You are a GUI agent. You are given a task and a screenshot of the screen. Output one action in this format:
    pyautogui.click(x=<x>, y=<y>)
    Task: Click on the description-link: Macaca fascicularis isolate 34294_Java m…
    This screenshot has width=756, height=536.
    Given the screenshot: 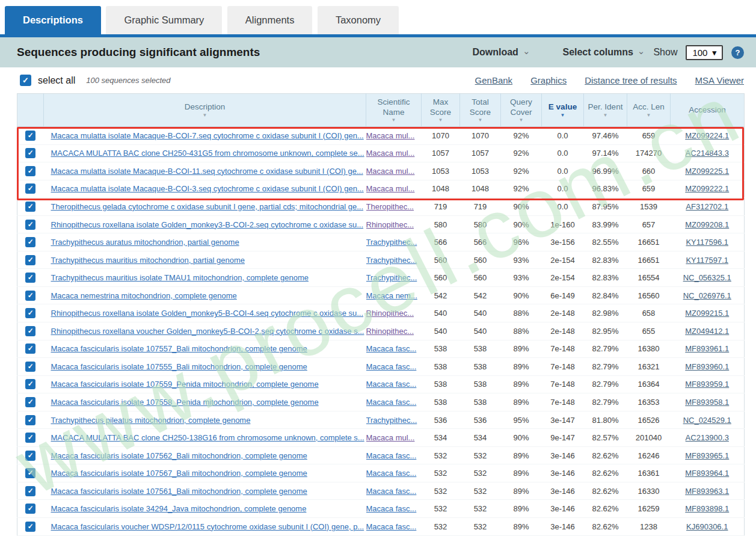 What is the action you would take?
    pyautogui.click(x=179, y=509)
    